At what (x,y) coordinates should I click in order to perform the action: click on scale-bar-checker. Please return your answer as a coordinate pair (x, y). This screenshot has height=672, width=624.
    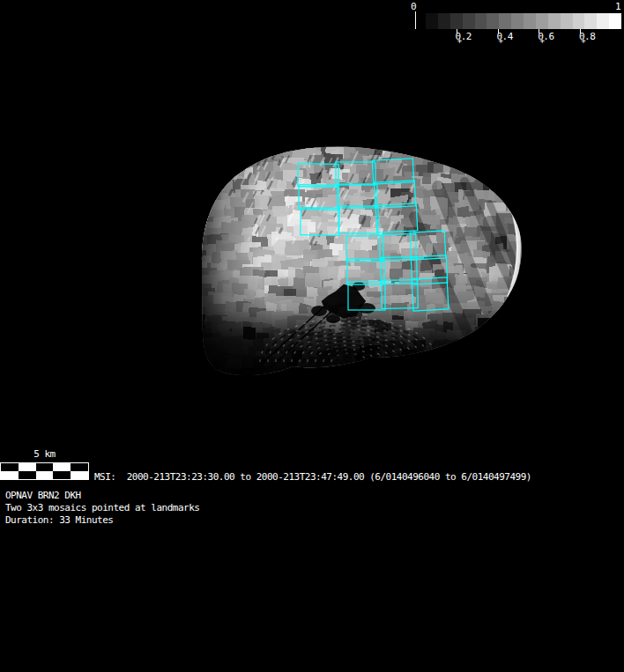
    Looking at the image, I should click on (44, 471).